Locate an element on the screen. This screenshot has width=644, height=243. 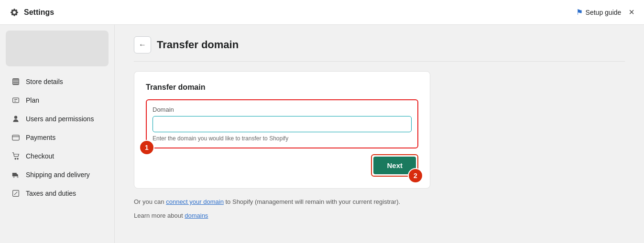
store-icon is located at coordinates (16, 82).